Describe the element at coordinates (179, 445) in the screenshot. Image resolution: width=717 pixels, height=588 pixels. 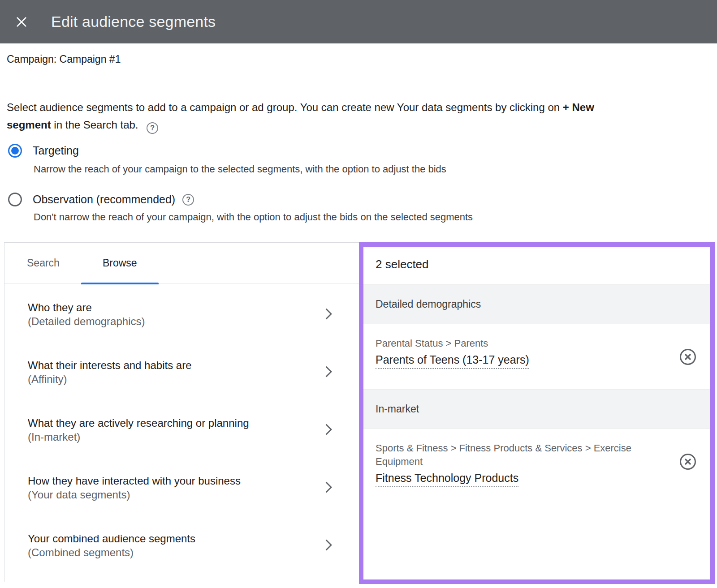
I see `category-row-in-market: What they are actively researching or pl…` at that location.